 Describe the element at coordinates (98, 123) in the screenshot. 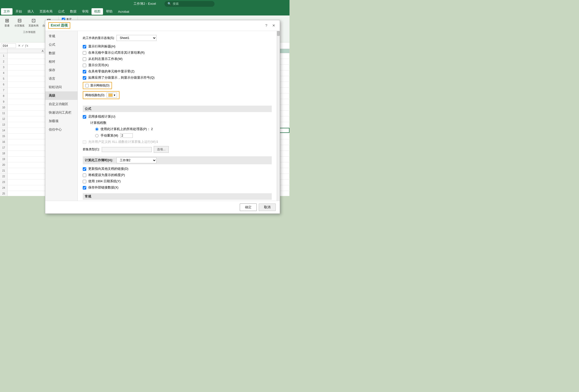

I see `calc-threads-label: 计算线程数` at that location.